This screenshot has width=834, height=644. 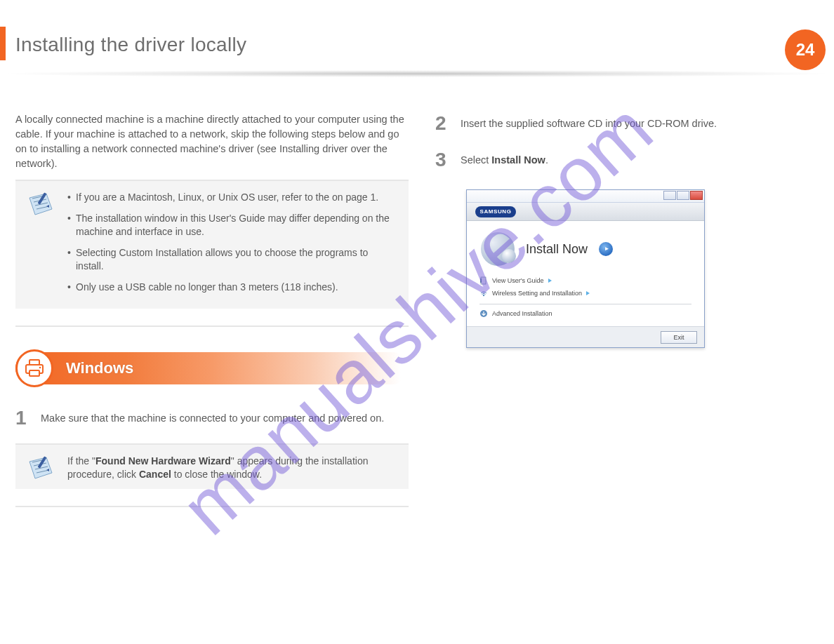 I want to click on note2-rule-bottom, so click(x=212, y=507).